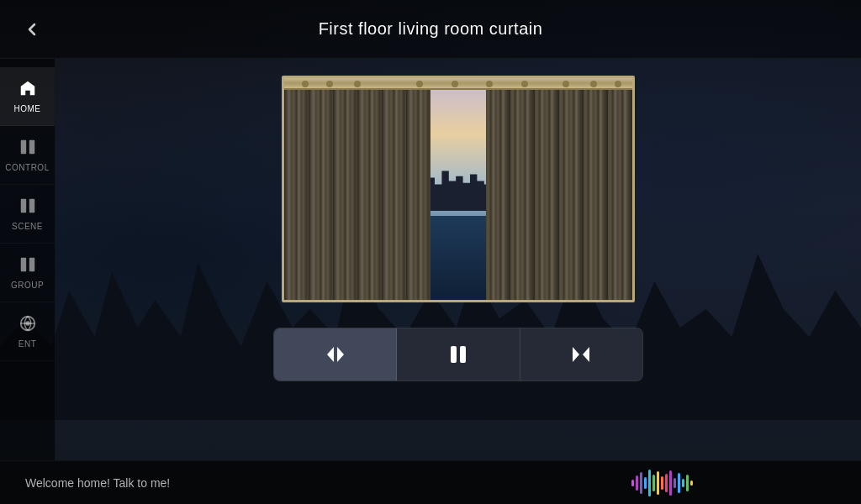  Describe the element at coordinates (98, 483) in the screenshot. I see `voice-prompt-text: Welcome home! Talk to me!` at that location.